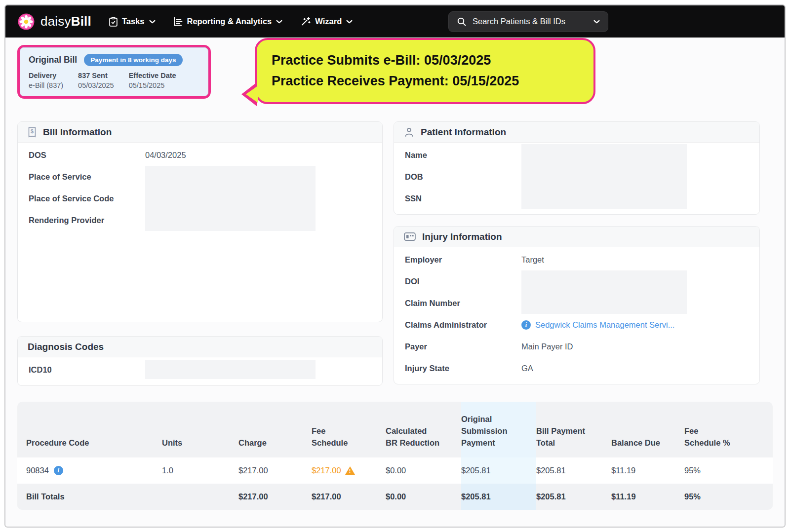  What do you see at coordinates (96, 85) in the screenshot?
I see `sent-837-value: 05/03/2025` at bounding box center [96, 85].